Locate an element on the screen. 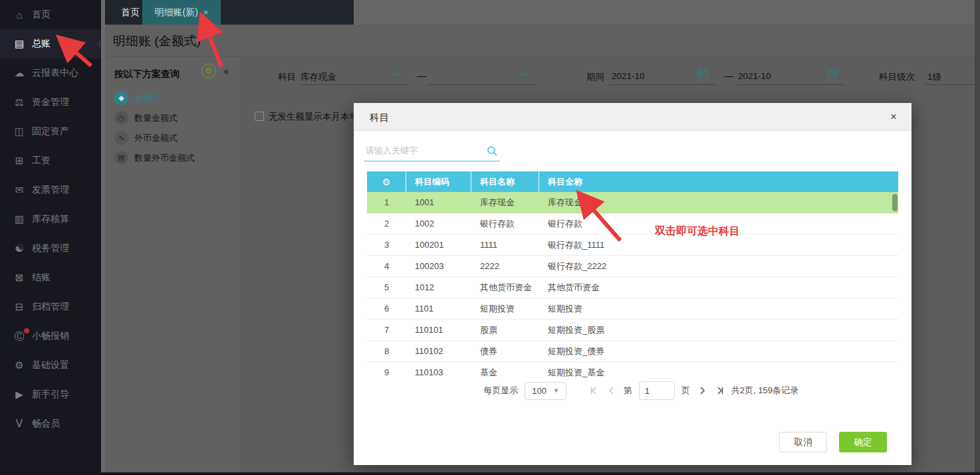 The width and height of the screenshot is (980, 475). records-summary: 共2页, 159条记录 is located at coordinates (765, 391).